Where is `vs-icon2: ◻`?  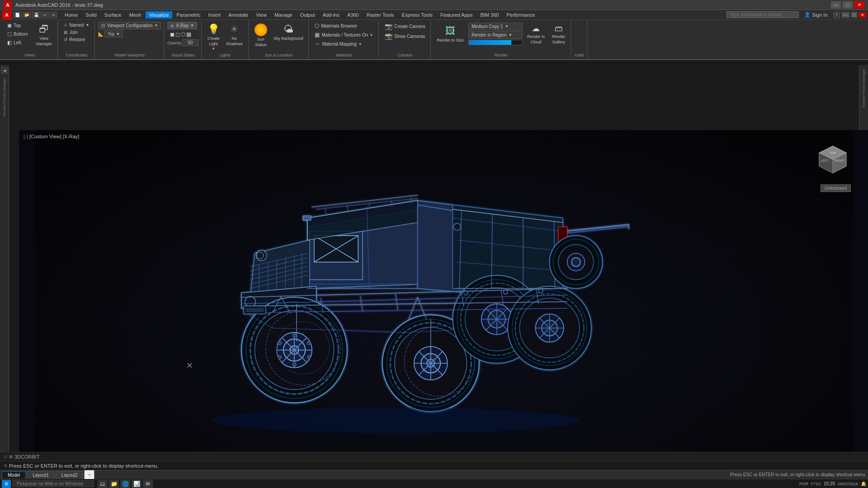 vs-icon2: ◻ is located at coordinates (178, 34).